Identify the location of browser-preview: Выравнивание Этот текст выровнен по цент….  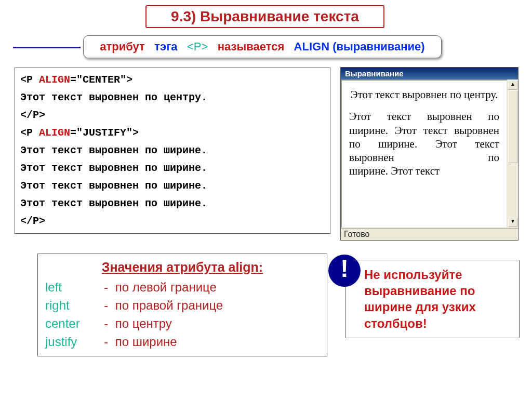
(429, 154).